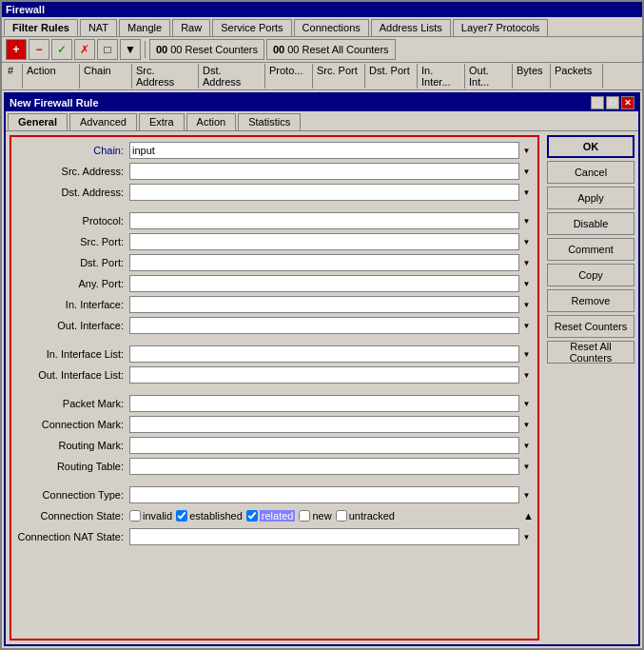 The height and width of the screenshot is (650, 644). Describe the element at coordinates (107, 76) in the screenshot. I see `col-chain: Chain` at that location.